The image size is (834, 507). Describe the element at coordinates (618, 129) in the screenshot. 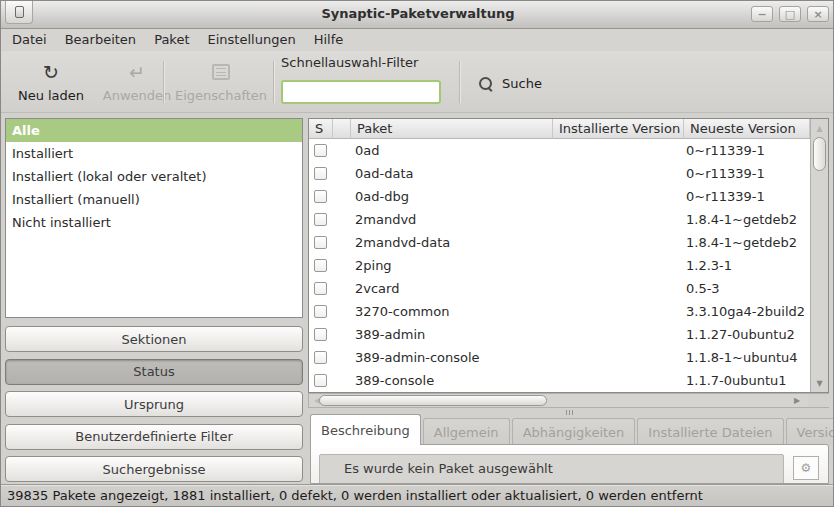

I see `column-header-installed-version: Installierte Version` at that location.